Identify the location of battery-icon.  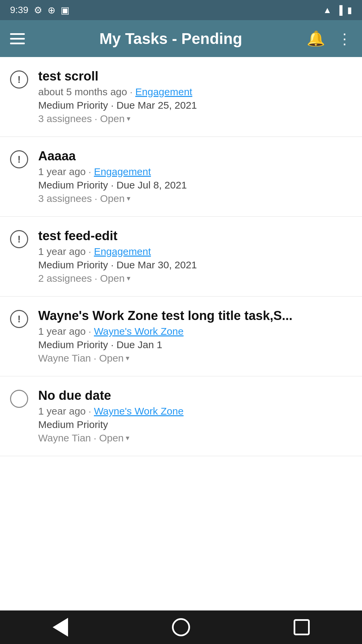
(350, 10).